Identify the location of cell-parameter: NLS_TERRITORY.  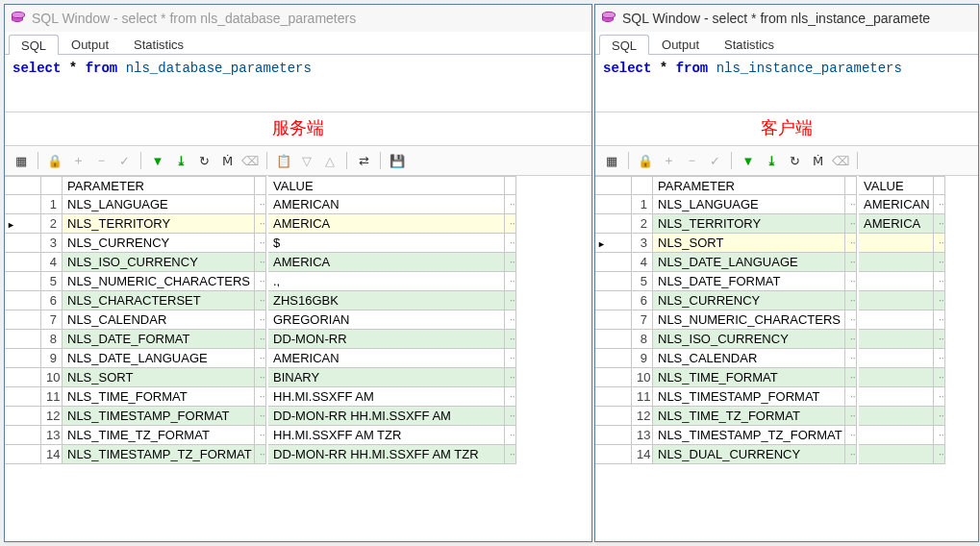
(749, 224).